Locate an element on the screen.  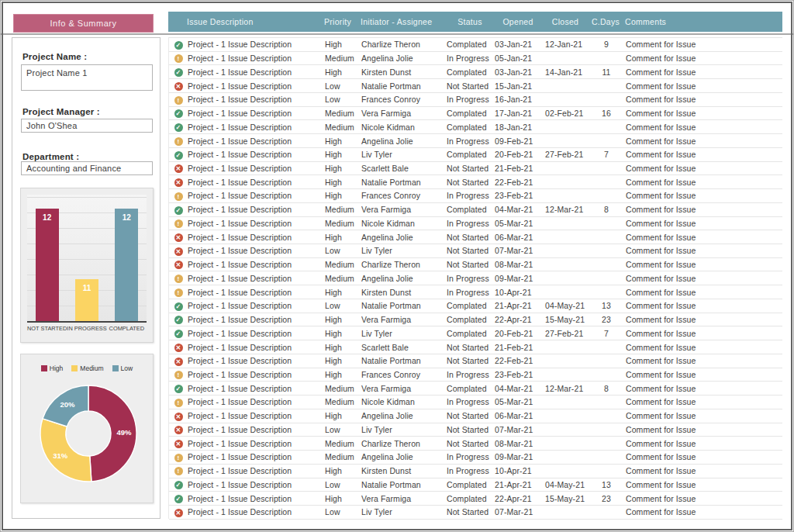
cell-opened: 09-Mar-21 is located at coordinates (519, 278).